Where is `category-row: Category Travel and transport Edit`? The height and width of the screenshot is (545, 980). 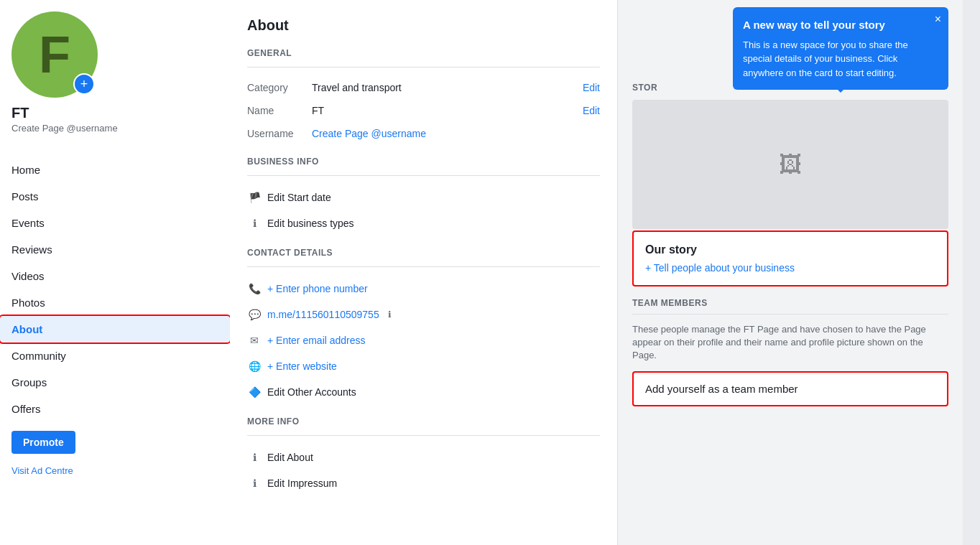
category-row: Category Travel and transport Edit is located at coordinates (424, 88).